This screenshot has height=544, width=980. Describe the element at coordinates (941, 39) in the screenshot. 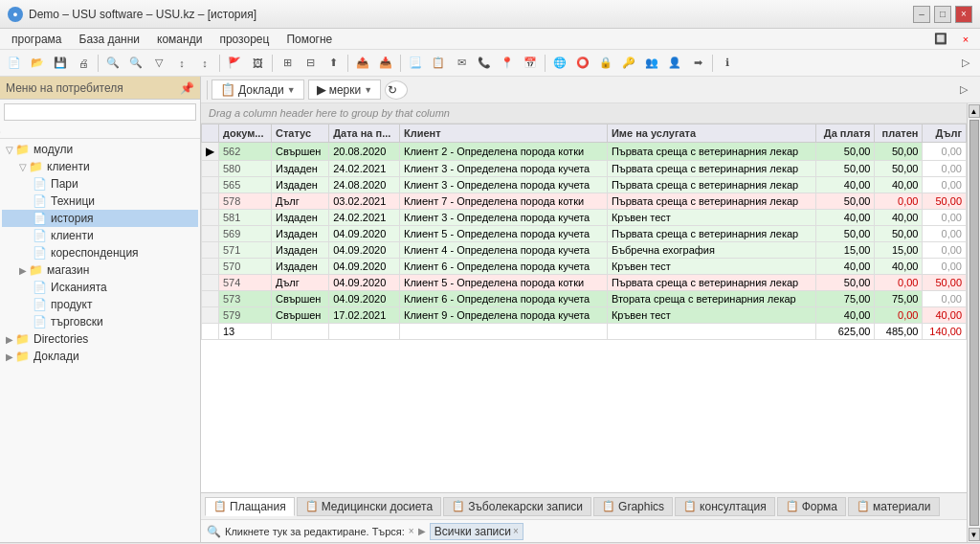

I see `restore-button: 🔲` at that location.